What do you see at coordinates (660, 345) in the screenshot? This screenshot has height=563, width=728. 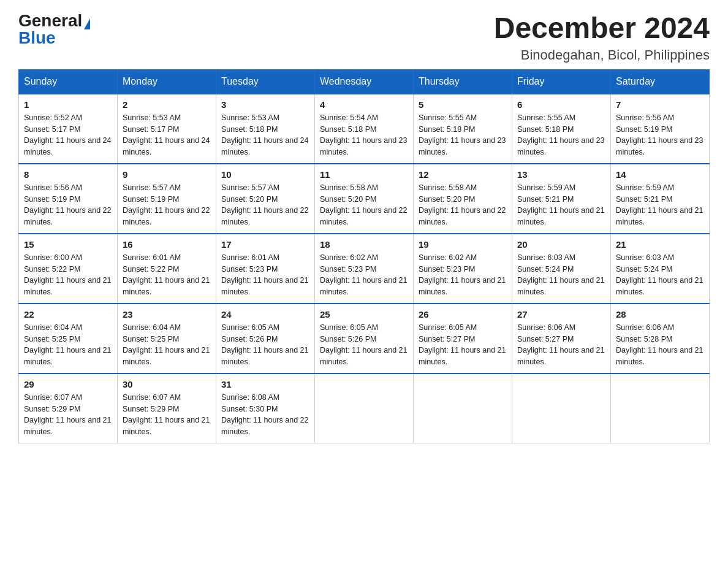 I see `day-info: Sunrise: 6:06 AM Sunset: 5:28 PM Dayligh…` at bounding box center [660, 345].